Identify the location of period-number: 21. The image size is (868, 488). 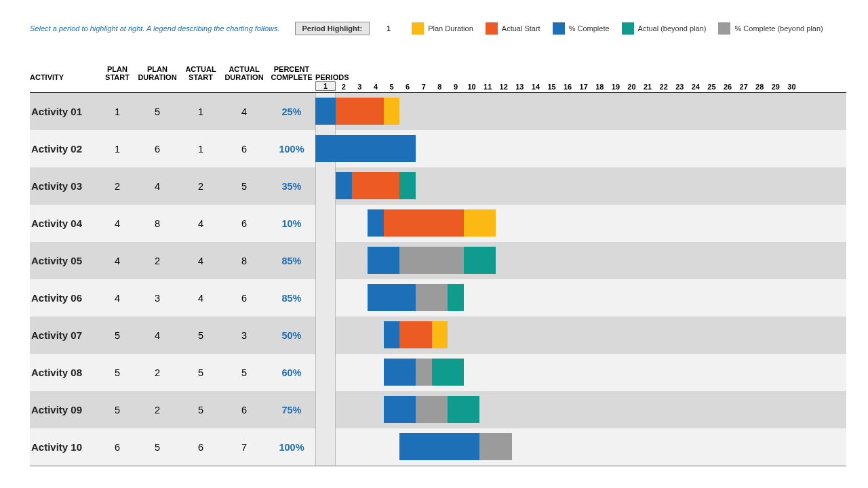
(648, 87).